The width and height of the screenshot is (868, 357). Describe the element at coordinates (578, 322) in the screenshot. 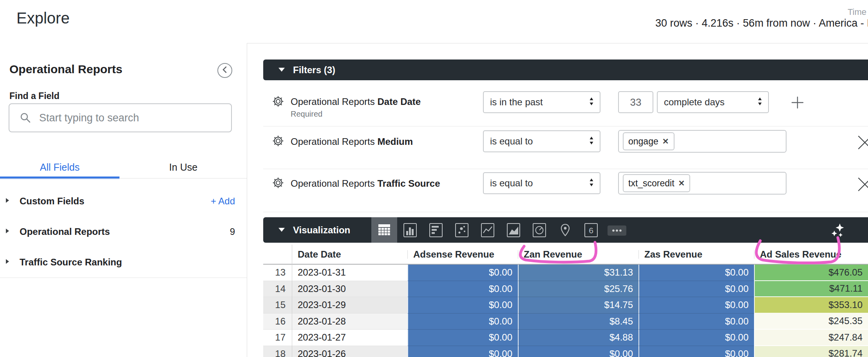

I see `measure-cell: $8.45` at that location.